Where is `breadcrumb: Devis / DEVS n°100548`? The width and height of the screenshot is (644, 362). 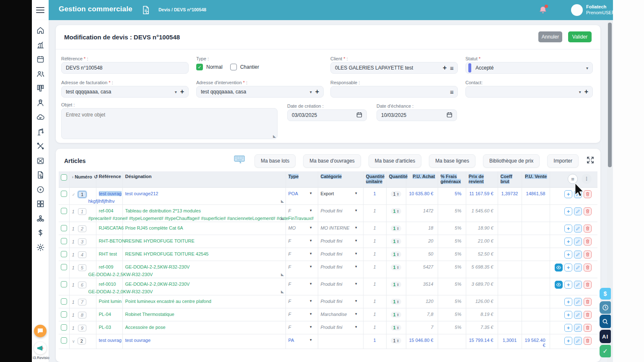
breadcrumb: Devis / DEVS n°100548 is located at coordinates (182, 10).